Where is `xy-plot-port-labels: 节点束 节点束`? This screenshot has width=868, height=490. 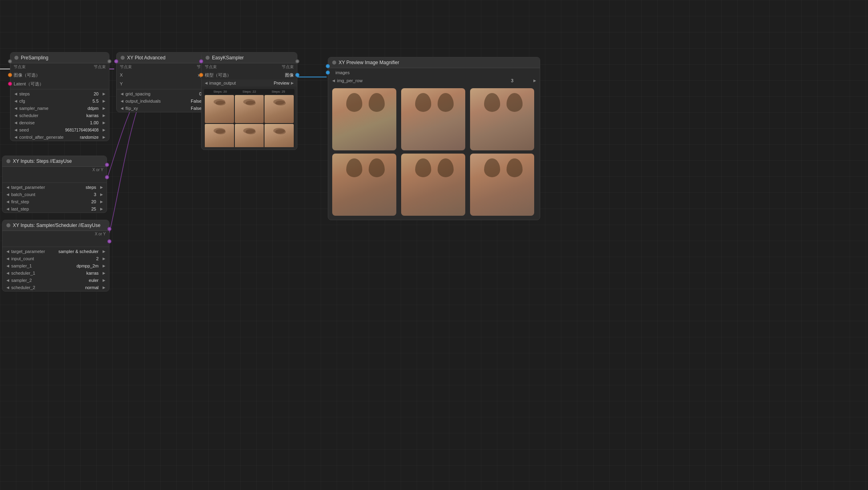
xy-plot-port-labels: 节点束 节点束 is located at coordinates (164, 67).